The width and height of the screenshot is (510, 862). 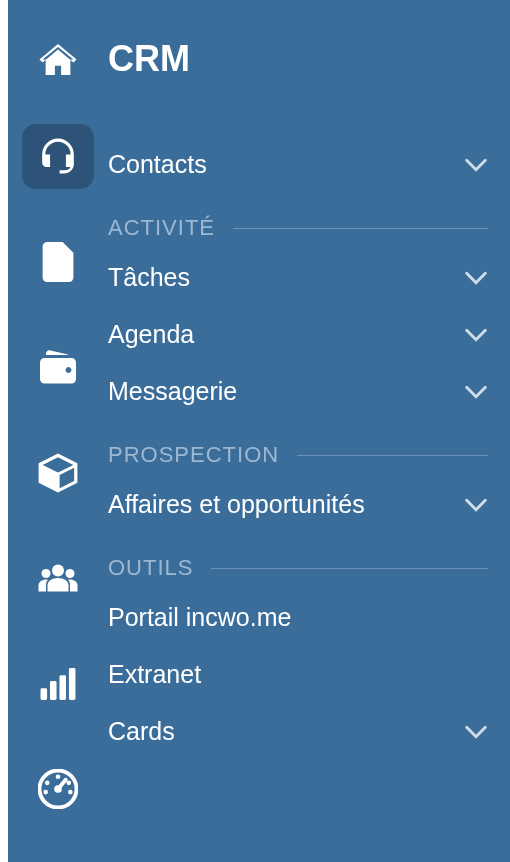 I want to click on nav-home, so click(x=58, y=61).